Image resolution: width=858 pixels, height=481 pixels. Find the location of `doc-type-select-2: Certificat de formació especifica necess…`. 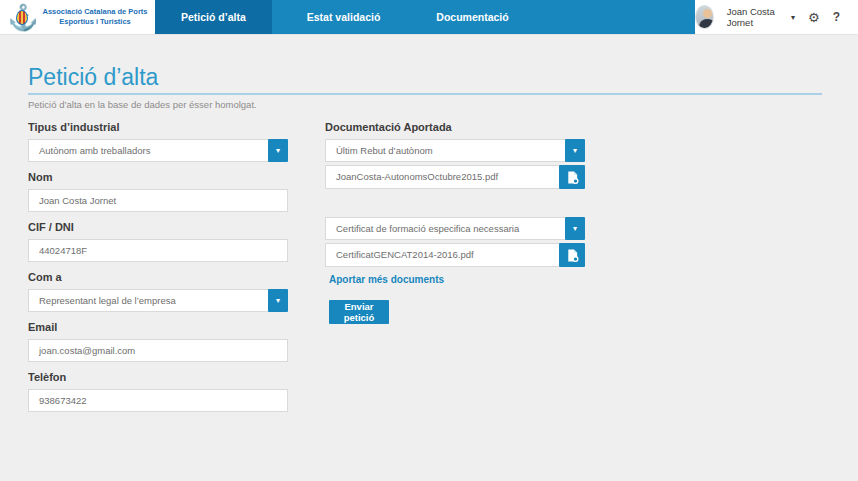

doc-type-select-2: Certificat de formació especifica necess… is located at coordinates (455, 228).